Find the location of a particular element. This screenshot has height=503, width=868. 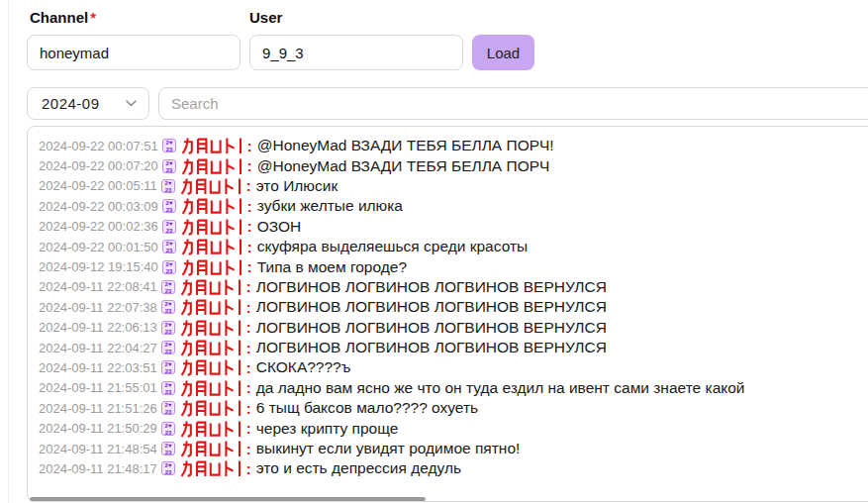

chat-message-row: 2024-09-11 22:07:38 2♥ 23 is located at coordinates (453, 307).